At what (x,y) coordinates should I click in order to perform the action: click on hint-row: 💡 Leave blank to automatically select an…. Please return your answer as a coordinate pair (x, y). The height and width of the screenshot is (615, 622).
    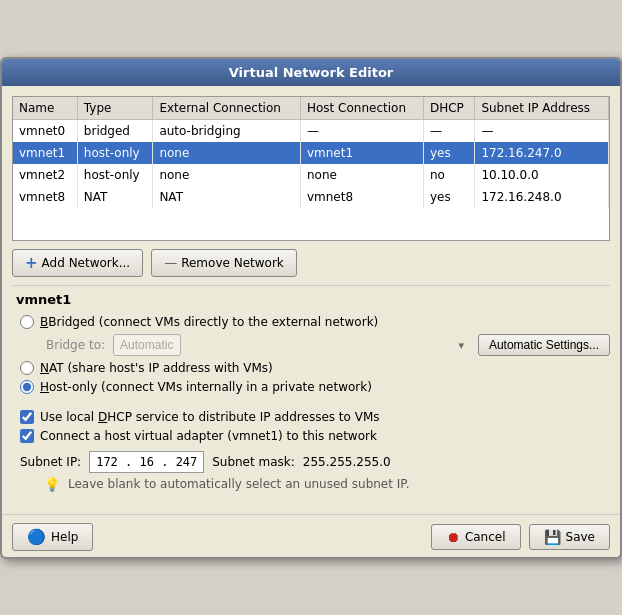
    Looking at the image, I should click on (327, 484).